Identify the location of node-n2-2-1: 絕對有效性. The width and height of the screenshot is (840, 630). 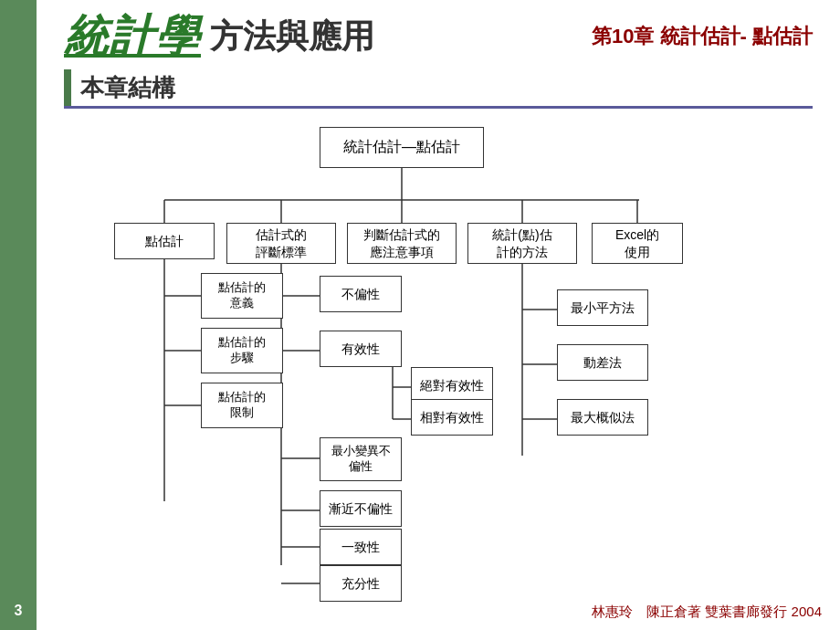
(452, 385).